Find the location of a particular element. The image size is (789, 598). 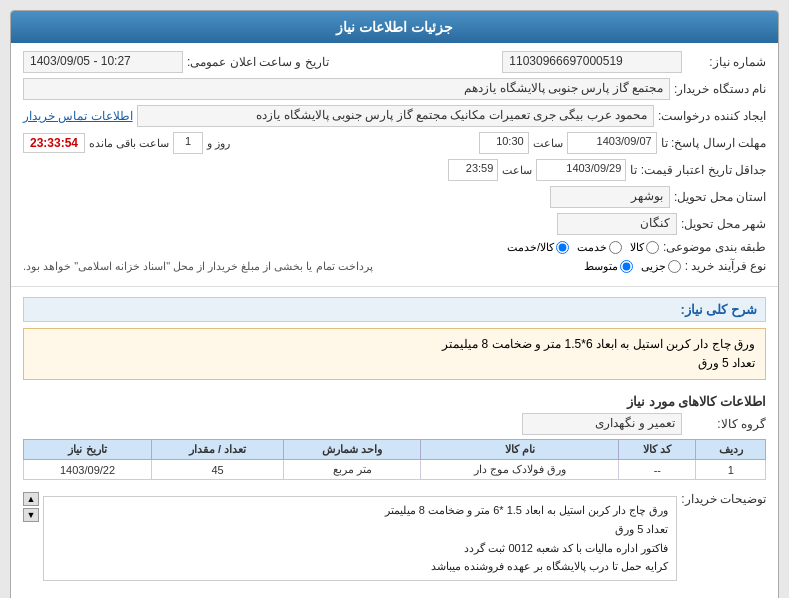

row-creator: ایجاد کننده درخواست: محمود عرب بیگی جری … is located at coordinates (394, 116).